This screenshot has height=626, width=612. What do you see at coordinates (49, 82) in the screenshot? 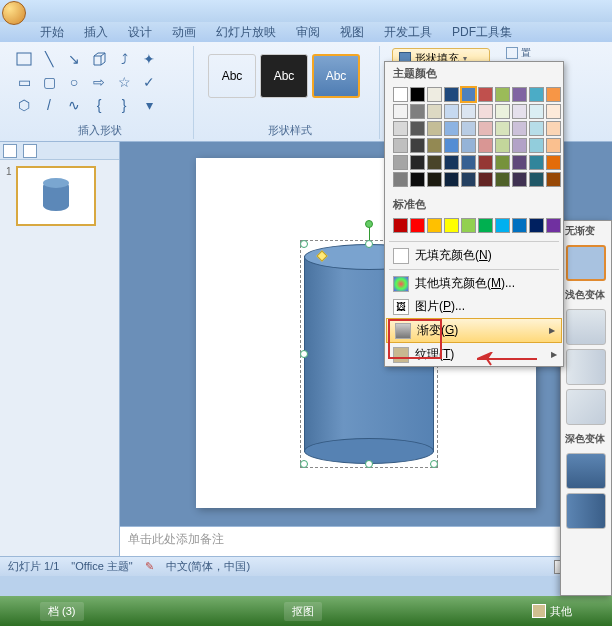
I see `shape-roundrect-icon: ▢` at bounding box center [49, 82].